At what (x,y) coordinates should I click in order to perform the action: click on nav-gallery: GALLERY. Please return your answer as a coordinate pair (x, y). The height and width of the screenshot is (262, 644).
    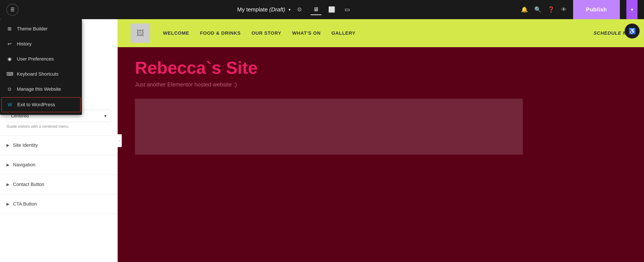
    Looking at the image, I should click on (344, 33).